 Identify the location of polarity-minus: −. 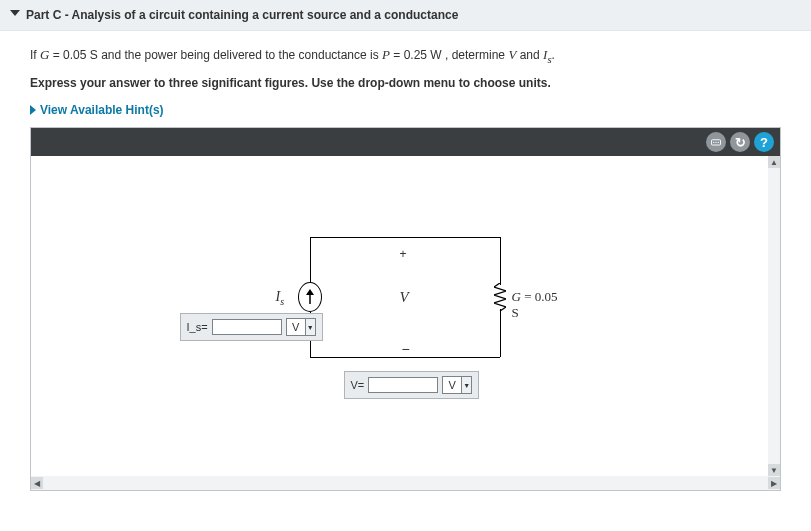
(406, 349).